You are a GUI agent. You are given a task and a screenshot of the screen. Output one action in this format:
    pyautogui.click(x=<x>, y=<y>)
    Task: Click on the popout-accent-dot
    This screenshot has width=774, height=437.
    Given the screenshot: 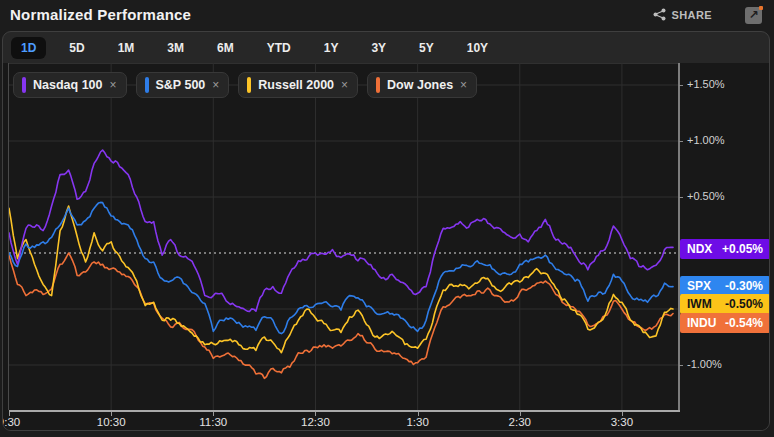 What is the action you would take?
    pyautogui.click(x=761, y=8)
    